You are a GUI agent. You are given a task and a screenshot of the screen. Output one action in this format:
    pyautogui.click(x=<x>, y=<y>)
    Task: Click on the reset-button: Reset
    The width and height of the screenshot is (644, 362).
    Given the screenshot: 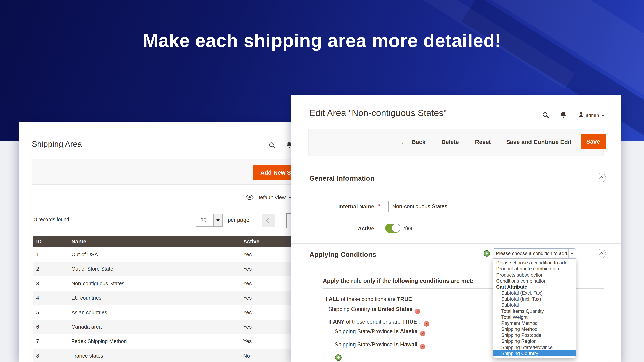 What is the action you would take?
    pyautogui.click(x=483, y=142)
    